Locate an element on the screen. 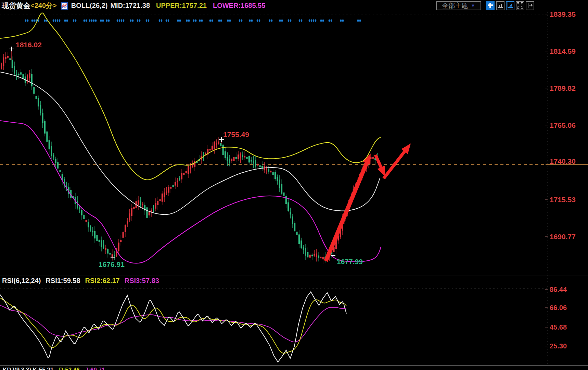  grid-plus-icon is located at coordinates (490, 6).